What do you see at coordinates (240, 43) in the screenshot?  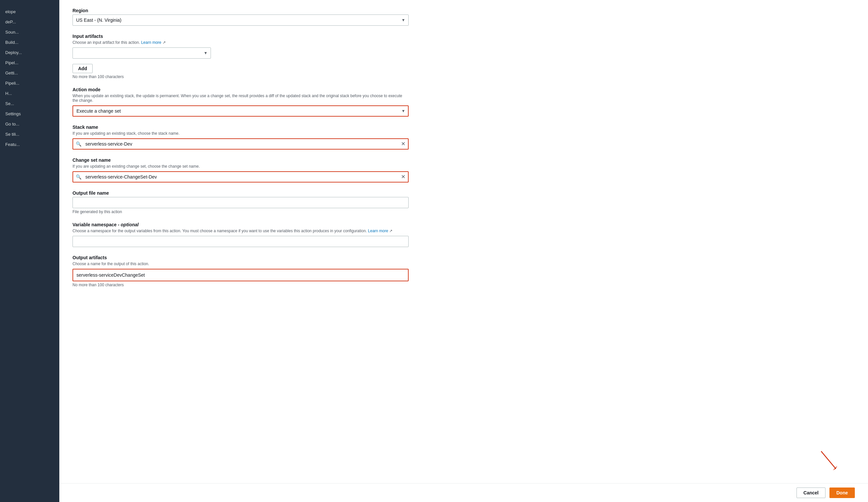 I see `input-artifacts-sublabel: Choose an input artifact for this action…` at bounding box center [240, 43].